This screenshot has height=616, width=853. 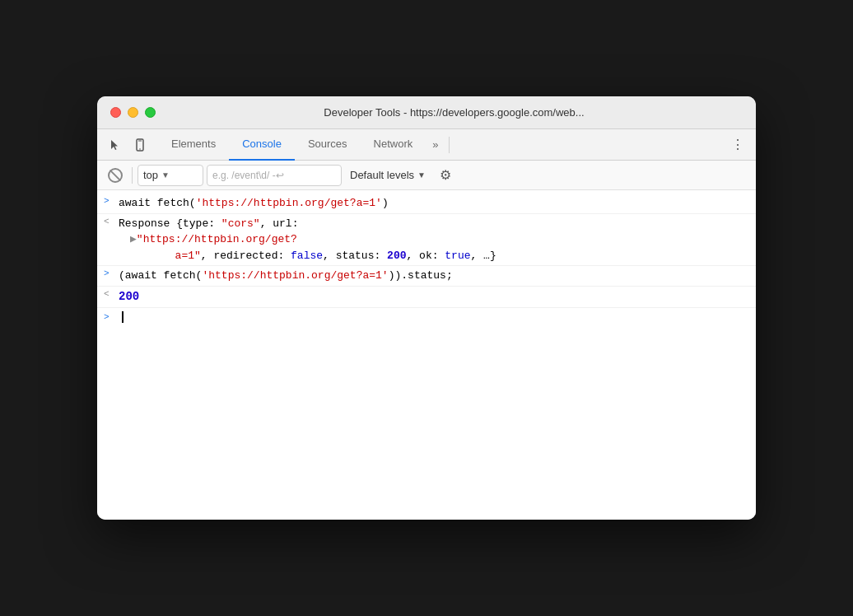 I want to click on titlebar: Developer Tools - https://developers.goo…, so click(x=426, y=113).